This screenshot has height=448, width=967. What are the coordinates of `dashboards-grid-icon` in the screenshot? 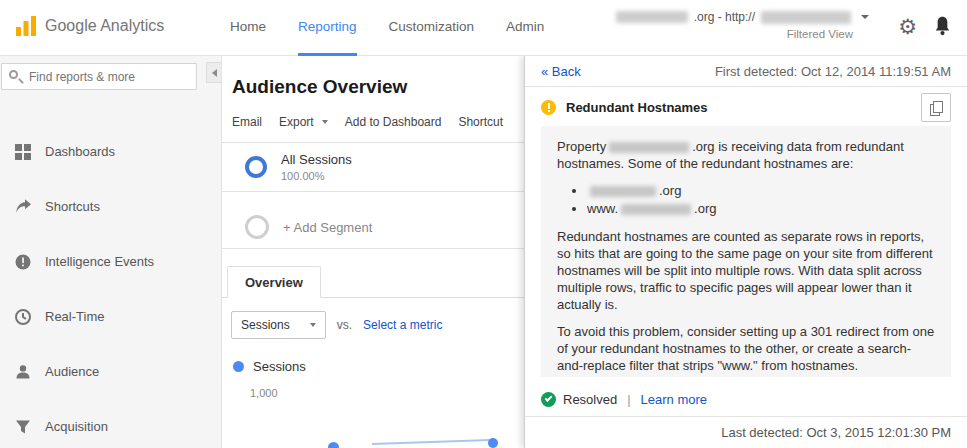 It's located at (23, 152).